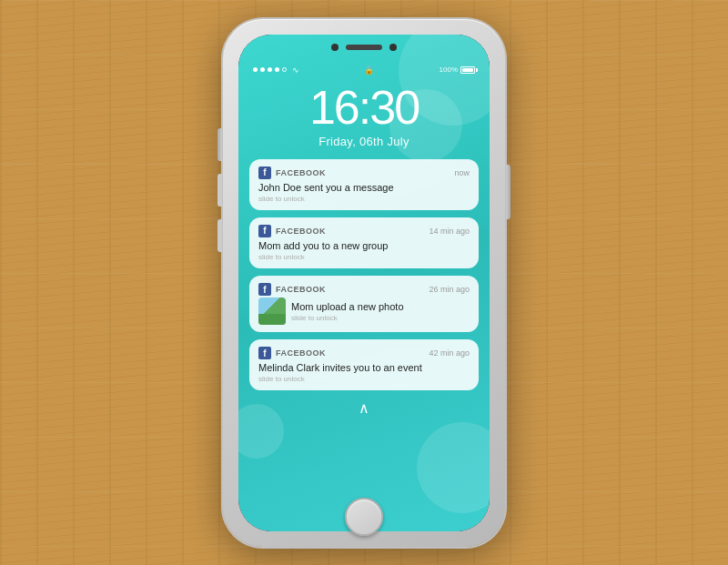 The image size is (728, 565). Describe the element at coordinates (364, 142) in the screenshot. I see `clock-date: Friday, 06th July` at that location.